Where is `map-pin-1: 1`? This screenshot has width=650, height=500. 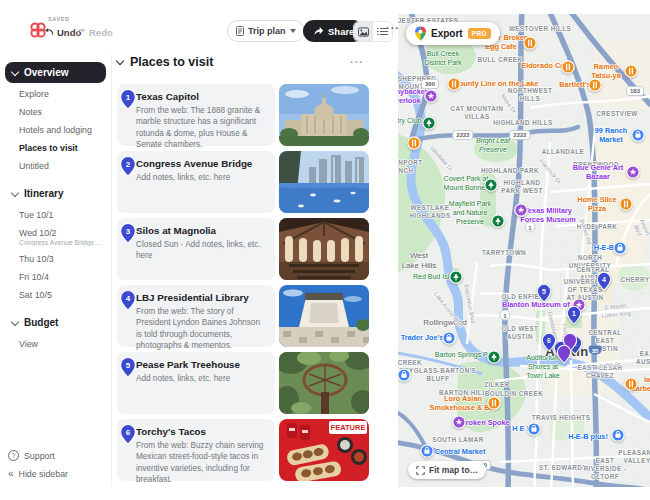
map-pin-1: 1 is located at coordinates (574, 316).